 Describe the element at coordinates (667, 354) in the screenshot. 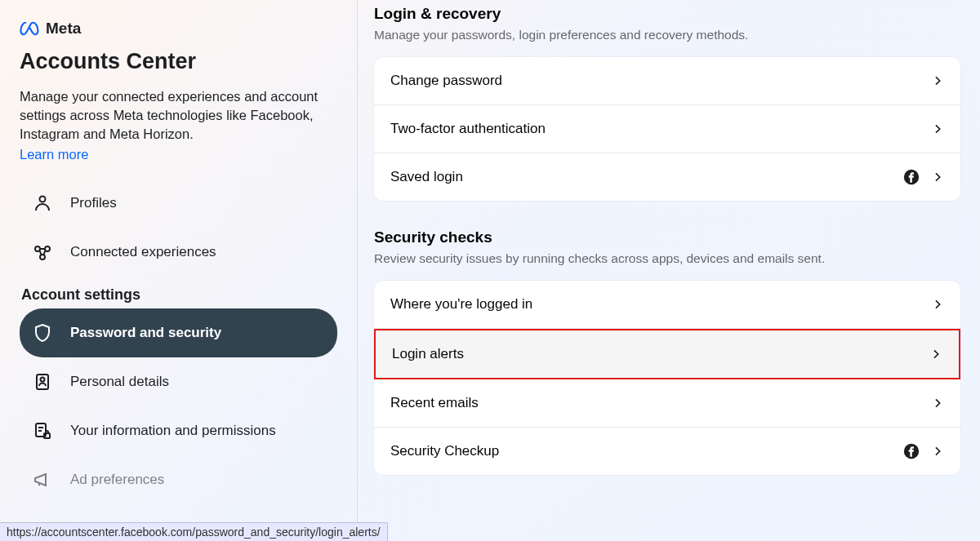

I see `row-login-alerts: Login alerts` at that location.